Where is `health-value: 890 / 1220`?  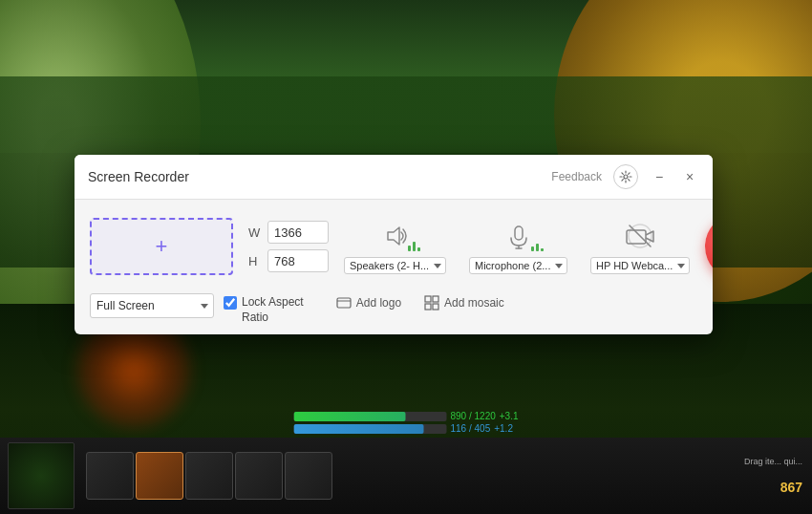 health-value: 890 / 1220 is located at coordinates (472, 417).